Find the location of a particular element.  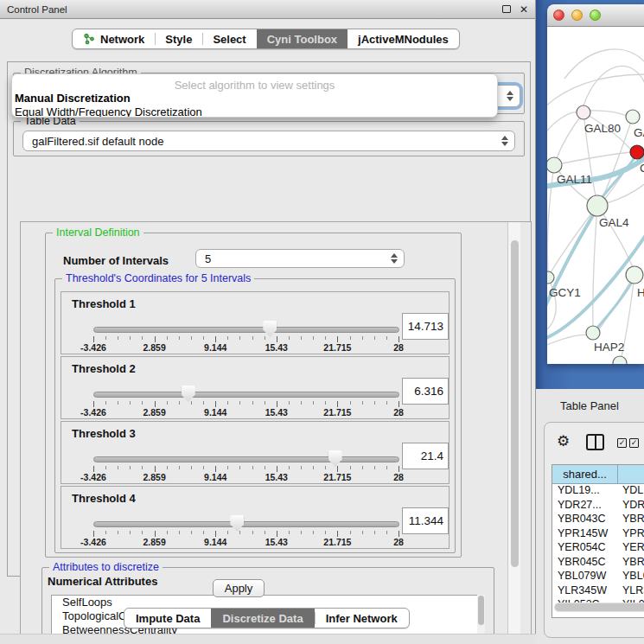

node-label-gal11: GAL11 is located at coordinates (574, 180).